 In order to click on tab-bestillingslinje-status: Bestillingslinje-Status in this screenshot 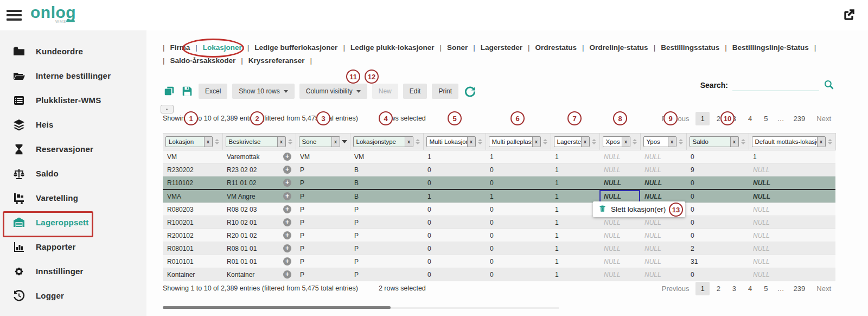, I will do `click(770, 48)`.